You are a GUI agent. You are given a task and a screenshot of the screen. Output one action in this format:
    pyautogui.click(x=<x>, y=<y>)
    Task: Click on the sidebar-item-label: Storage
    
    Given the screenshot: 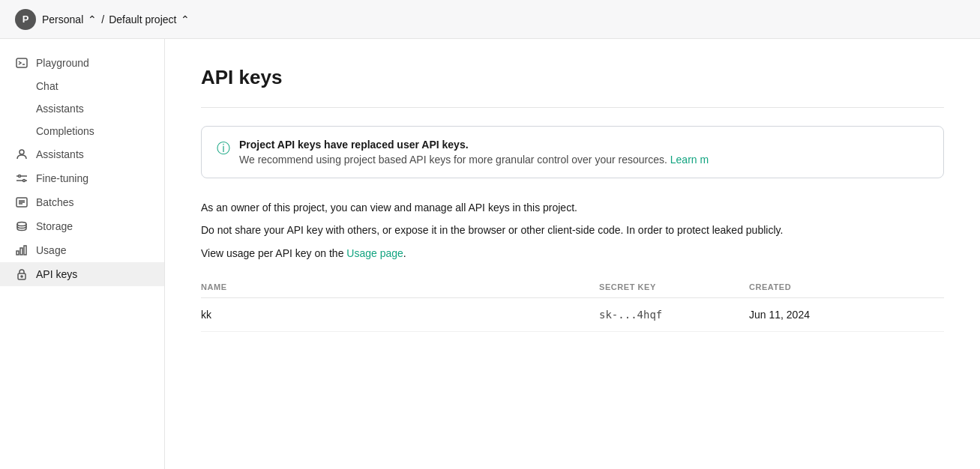 What is the action you would take?
    pyautogui.click(x=54, y=226)
    